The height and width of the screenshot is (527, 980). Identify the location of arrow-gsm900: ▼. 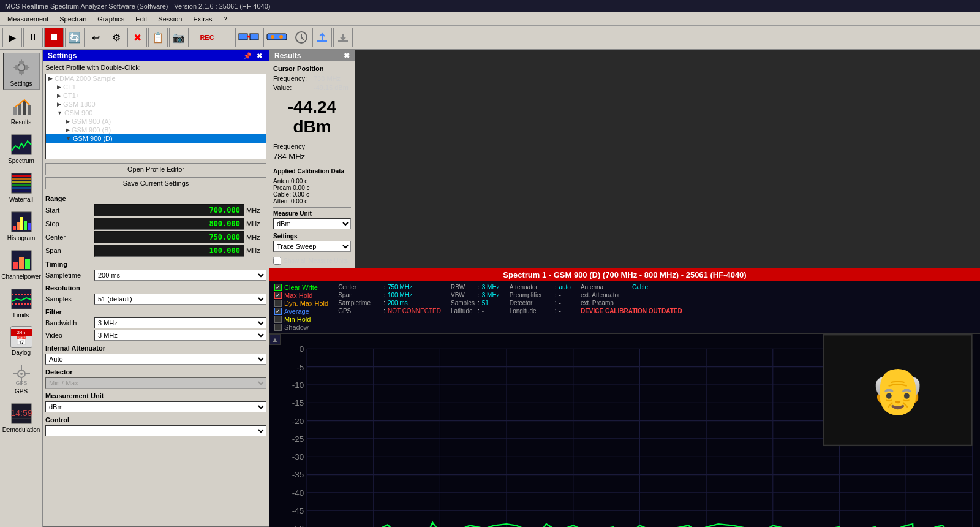
(60, 113).